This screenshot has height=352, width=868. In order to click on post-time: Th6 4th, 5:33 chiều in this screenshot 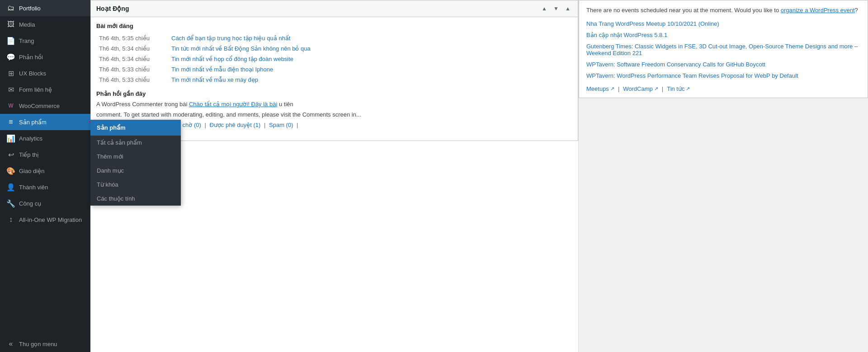, I will do `click(132, 70)`.